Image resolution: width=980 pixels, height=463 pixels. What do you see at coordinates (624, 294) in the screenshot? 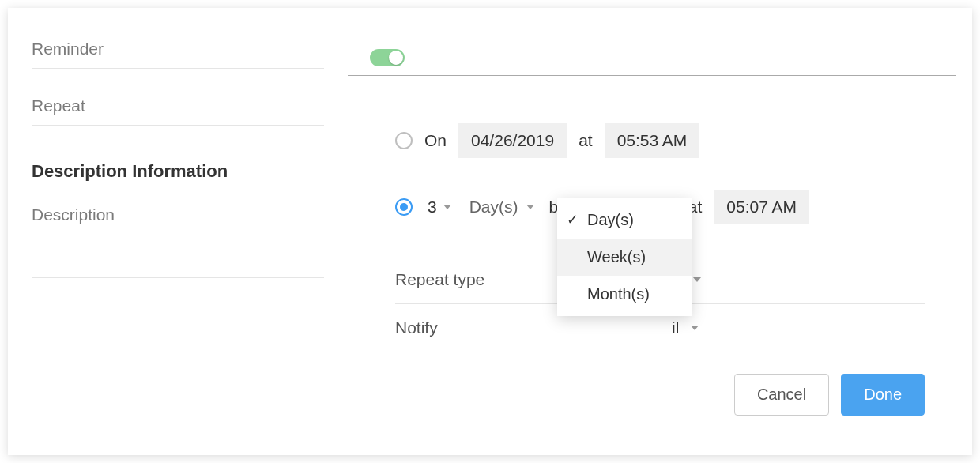
I see `dropdown-item-months: Month(s)` at bounding box center [624, 294].